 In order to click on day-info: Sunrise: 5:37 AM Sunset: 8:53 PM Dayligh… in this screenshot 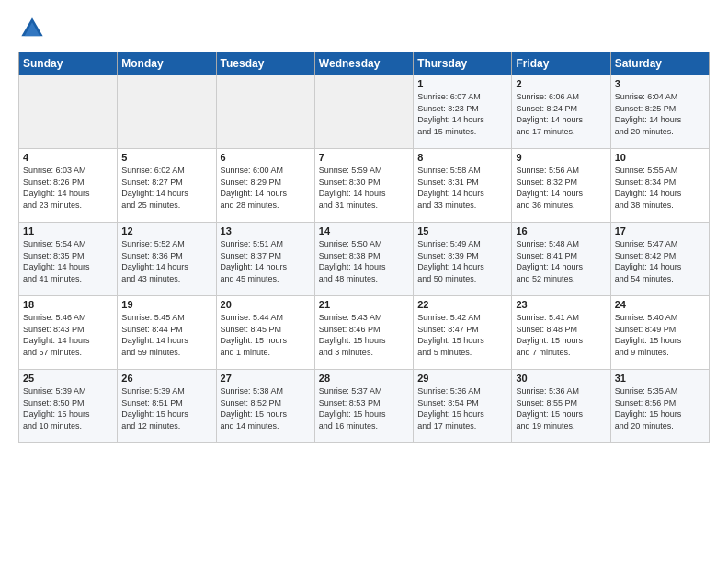, I will do `click(364, 408)`.